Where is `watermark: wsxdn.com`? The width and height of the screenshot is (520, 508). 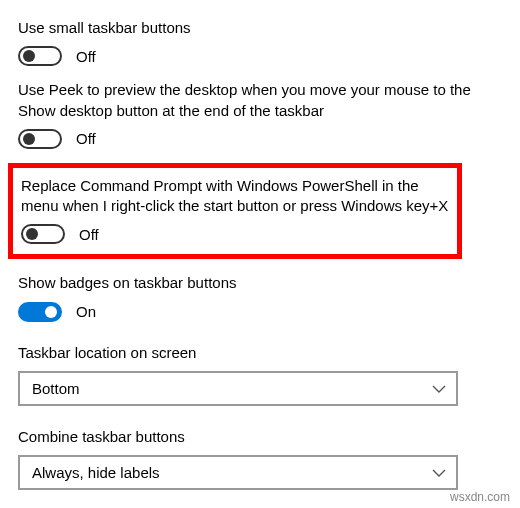 watermark: wsxdn.com is located at coordinates (480, 497).